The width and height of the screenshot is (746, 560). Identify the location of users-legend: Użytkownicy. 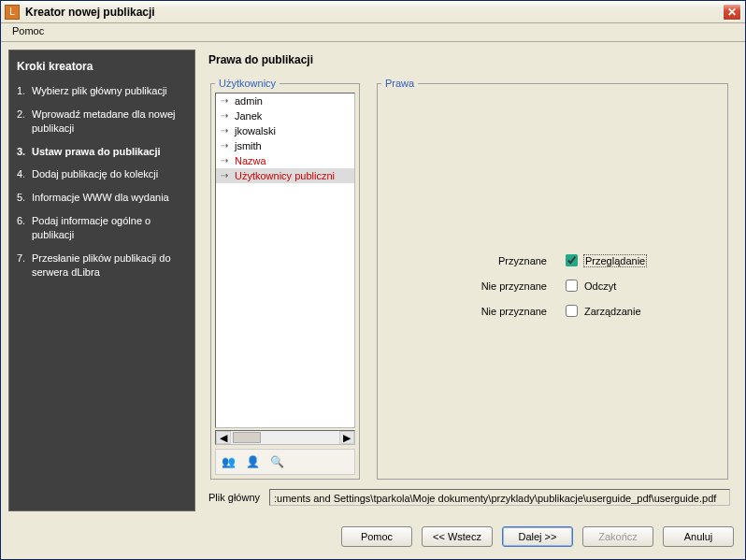
(247, 83).